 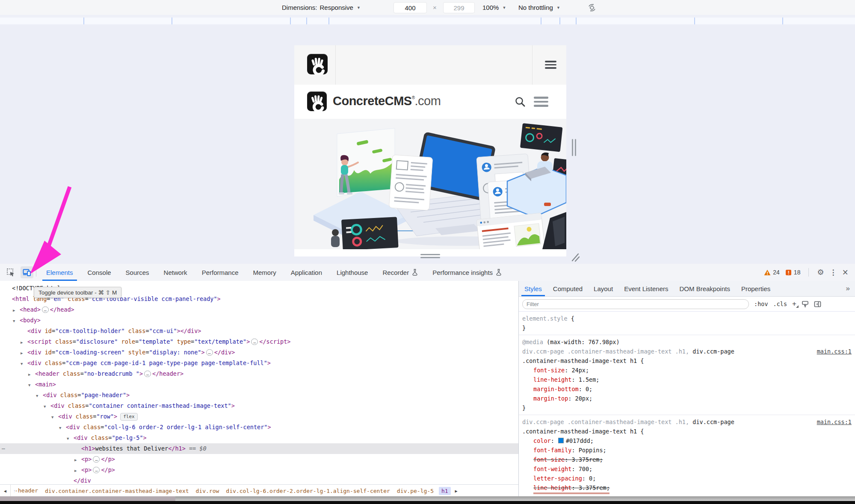 I want to click on dom-tree-row: ▶<div id="ccm-loading-screen" style="dis…, so click(x=259, y=352).